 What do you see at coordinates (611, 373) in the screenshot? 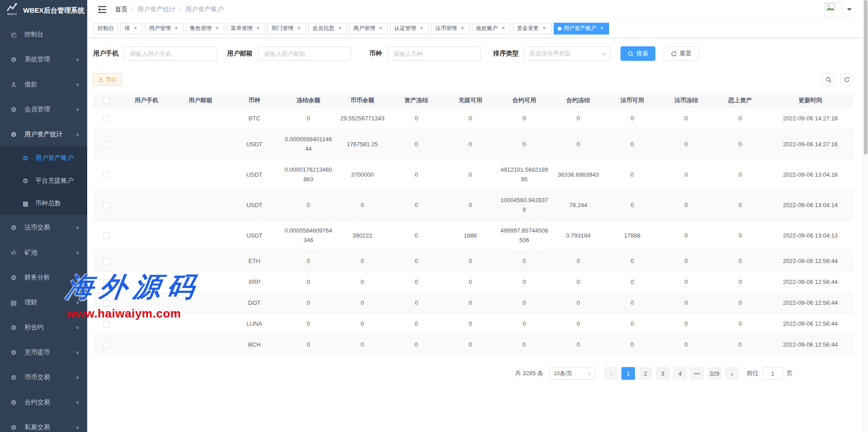
I see `pagination-prev-button: ‹` at bounding box center [611, 373].